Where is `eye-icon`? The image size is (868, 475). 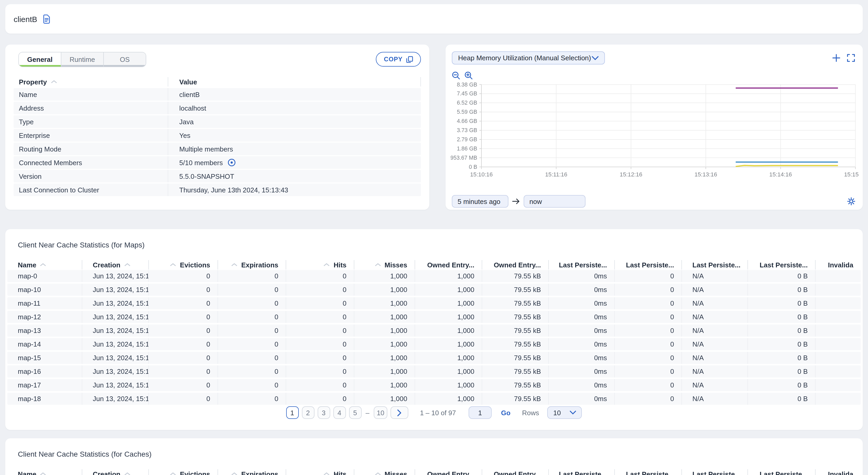 eye-icon is located at coordinates (232, 162).